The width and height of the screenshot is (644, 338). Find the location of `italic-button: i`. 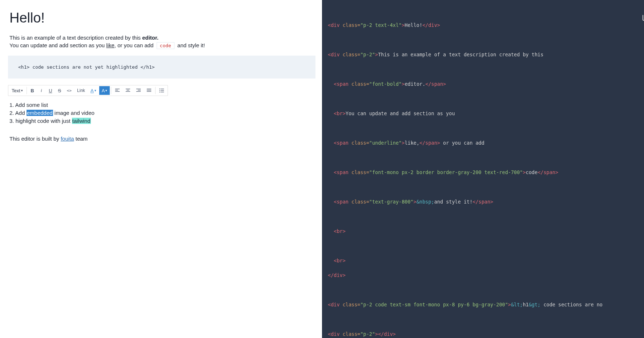

italic-button: i is located at coordinates (41, 90).